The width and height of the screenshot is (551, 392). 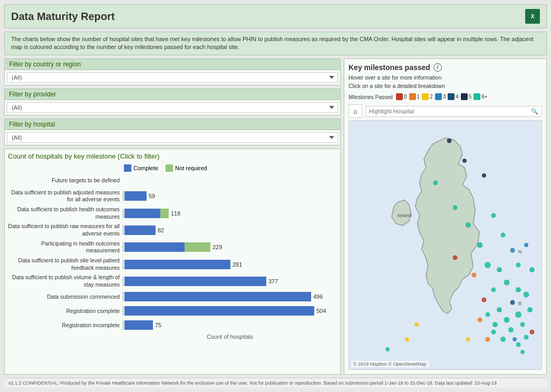 What do you see at coordinates (457, 97) in the screenshot?
I see `milestone-num-label: 4` at bounding box center [457, 97].